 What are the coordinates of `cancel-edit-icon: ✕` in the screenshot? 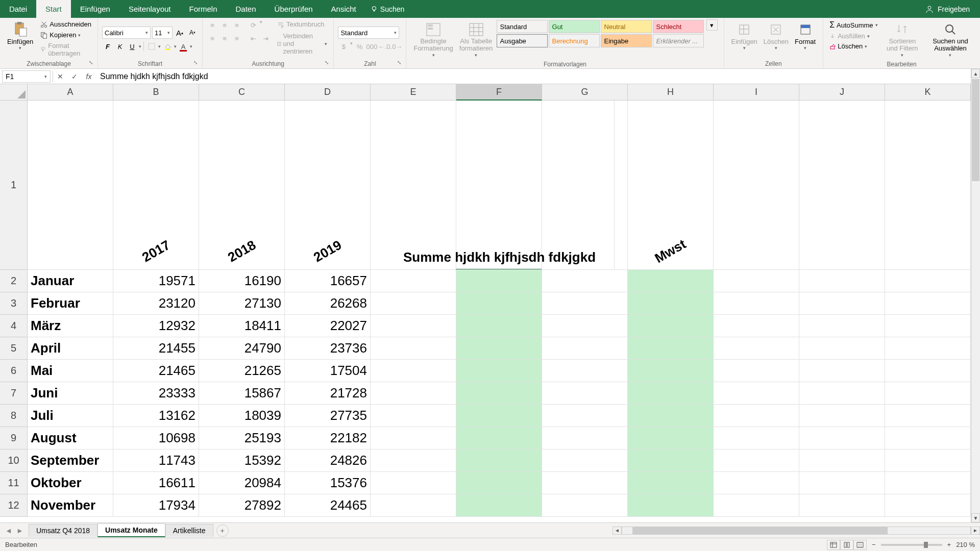 It's located at (60, 77).